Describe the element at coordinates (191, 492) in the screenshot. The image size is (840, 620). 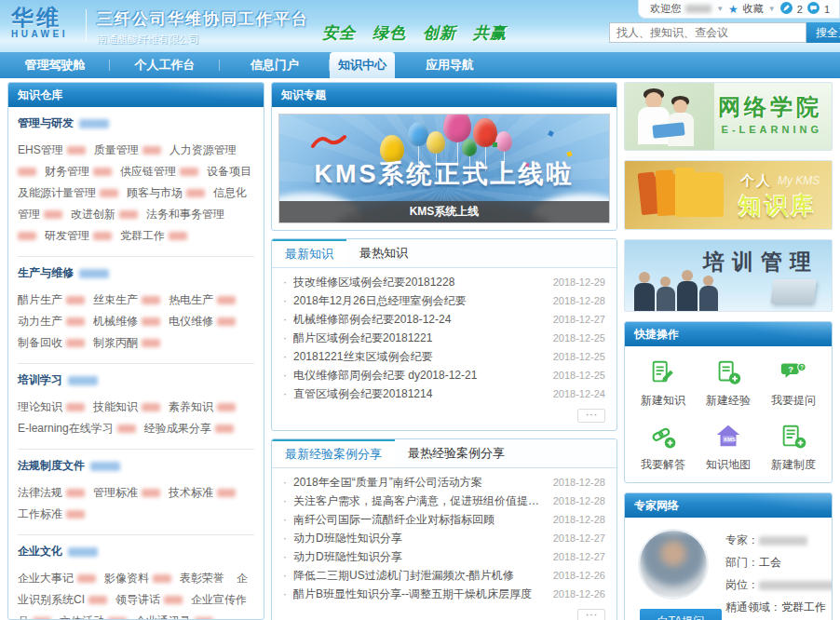
I see `knowledge-category-link: 技术标准` at that location.